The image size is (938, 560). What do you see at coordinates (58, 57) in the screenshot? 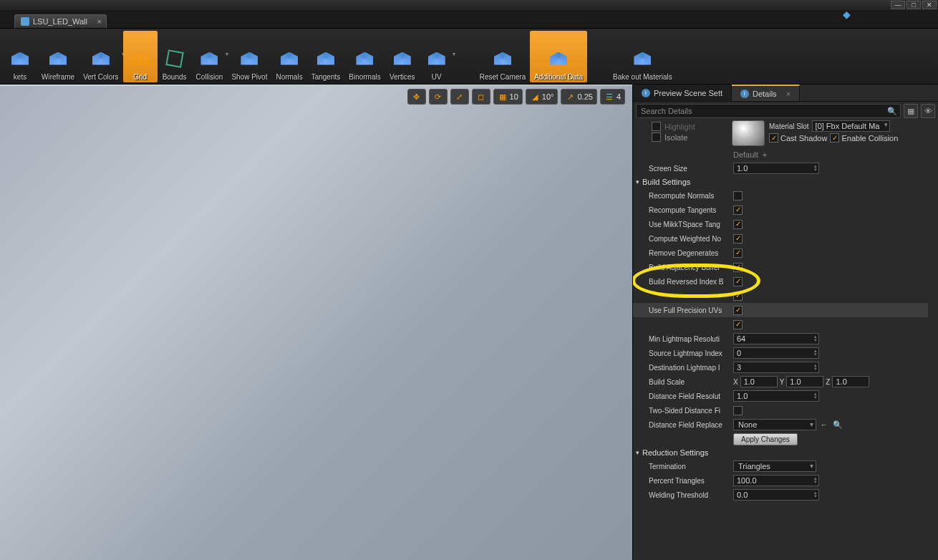
I see `toolbar-wireframe: Wireframe` at bounding box center [58, 57].